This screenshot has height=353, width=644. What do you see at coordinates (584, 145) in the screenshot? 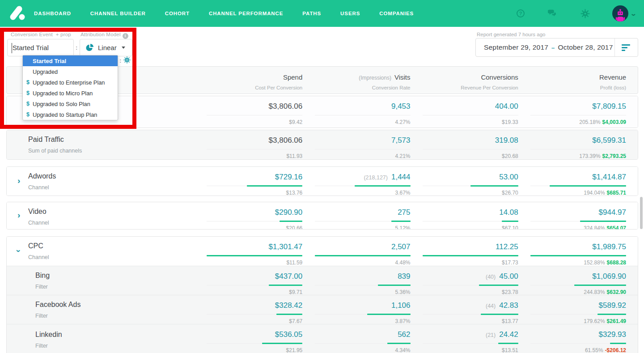
I see `metric-cell: $6,599.31173.39%$2,793.25` at bounding box center [584, 145].